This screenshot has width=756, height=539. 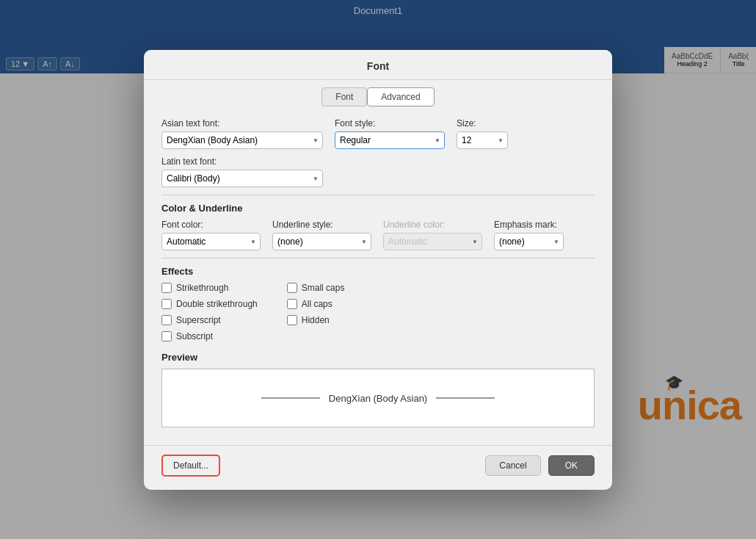 What do you see at coordinates (316, 288) in the screenshot?
I see `small-caps-item: Small caps` at bounding box center [316, 288].